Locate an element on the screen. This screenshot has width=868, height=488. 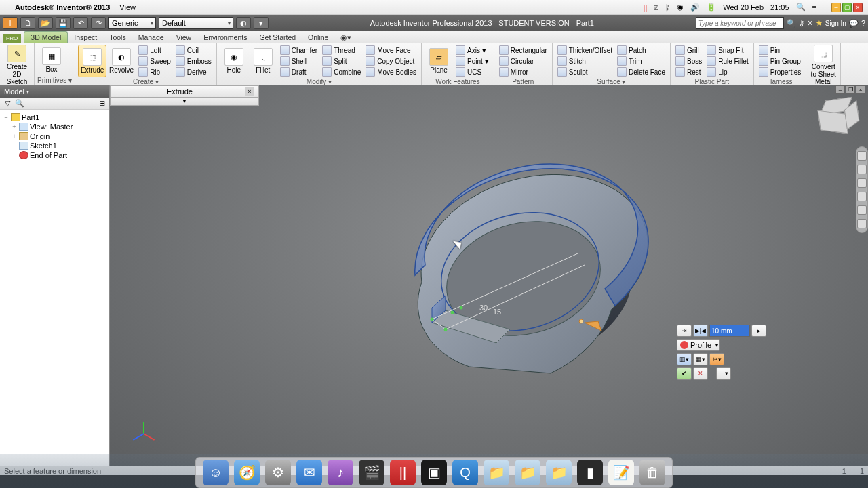
patch-button: Patch is located at coordinates (642, 50).